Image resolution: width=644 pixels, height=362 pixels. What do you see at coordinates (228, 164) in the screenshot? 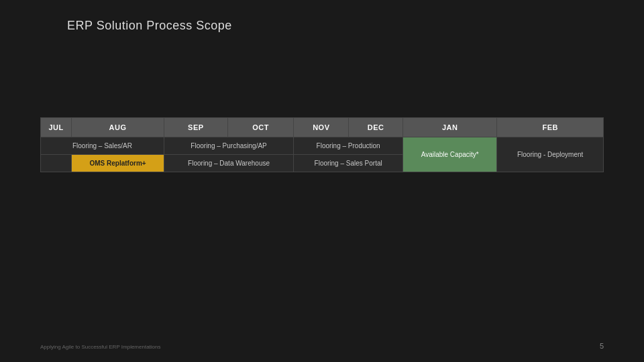
I see `cell-flooring-data-warehouse: Flooring – Data Warehouse` at bounding box center [228, 164].